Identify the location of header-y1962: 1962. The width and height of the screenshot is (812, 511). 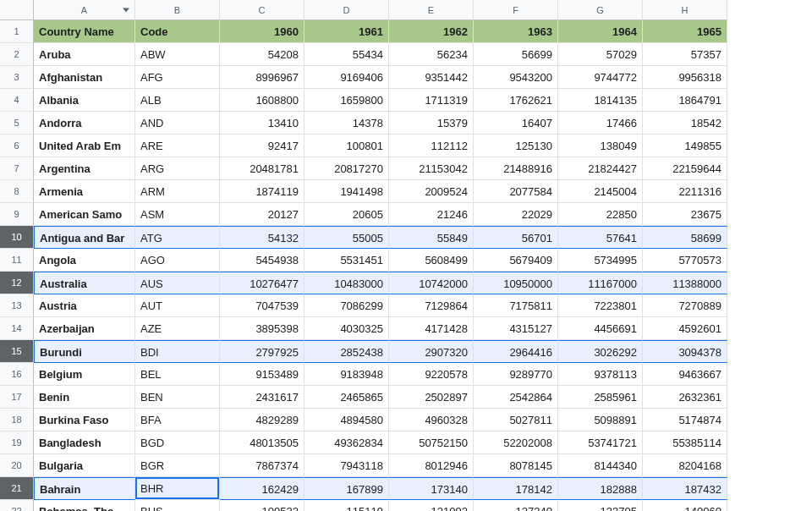
(431, 32).